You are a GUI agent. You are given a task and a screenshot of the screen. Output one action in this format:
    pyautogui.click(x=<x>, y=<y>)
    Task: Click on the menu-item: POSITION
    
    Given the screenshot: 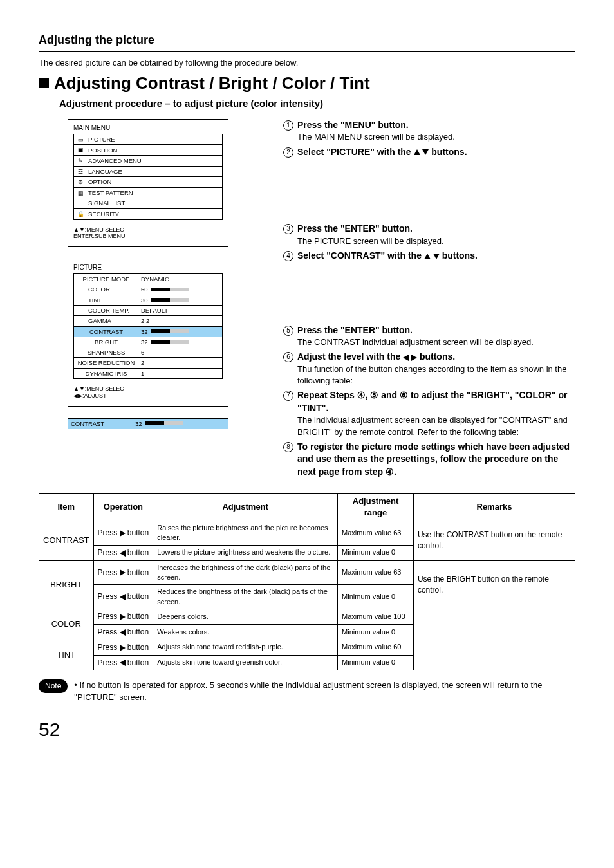 What is the action you would take?
    pyautogui.click(x=148, y=151)
    